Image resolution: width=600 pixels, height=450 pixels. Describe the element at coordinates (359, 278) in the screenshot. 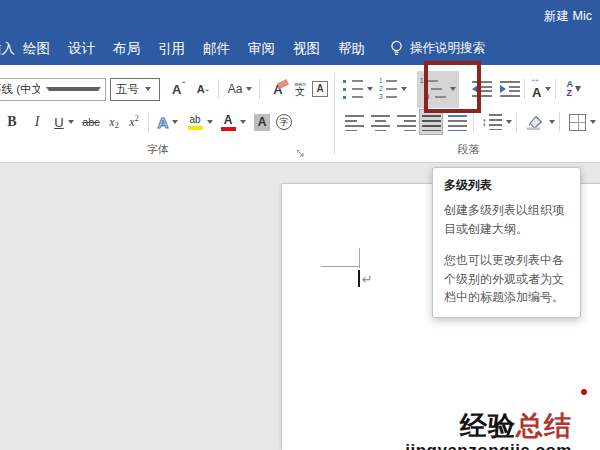

I see `text-cursor` at that location.